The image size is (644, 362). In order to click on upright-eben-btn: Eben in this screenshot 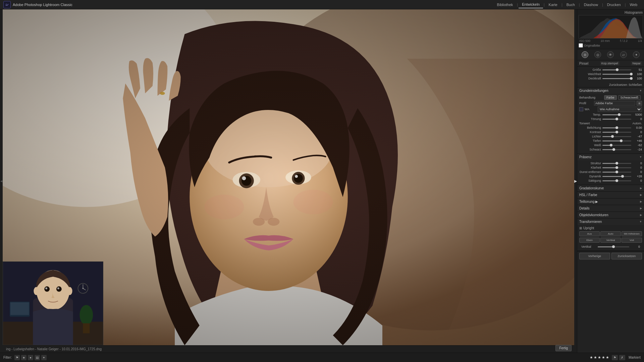, I will do `click(590, 240)`.